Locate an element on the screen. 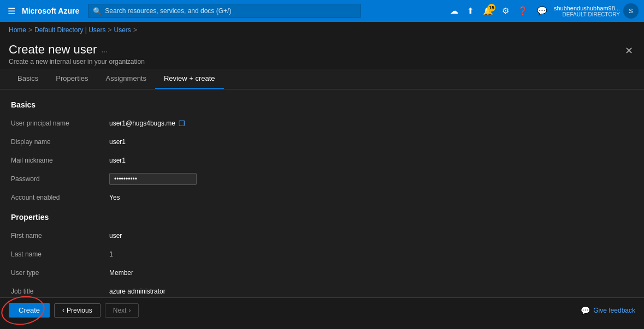 The height and width of the screenshot is (329, 644). tab-properties: Properties is located at coordinates (72, 79).